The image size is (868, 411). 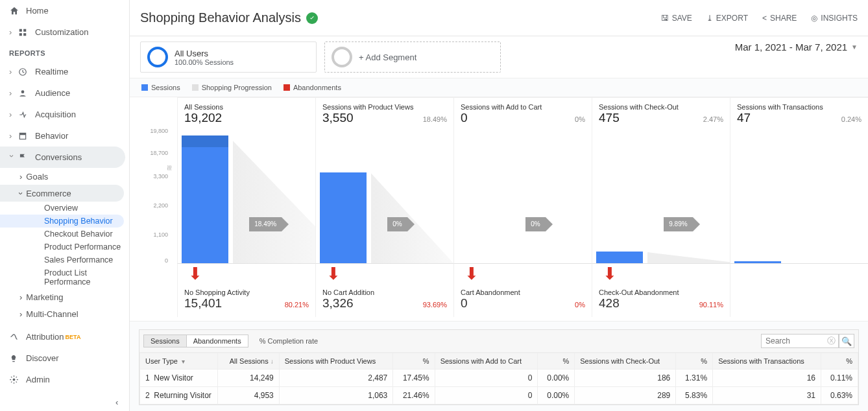 I want to click on nav-attribution-label: Attribution, so click(x=45, y=337).